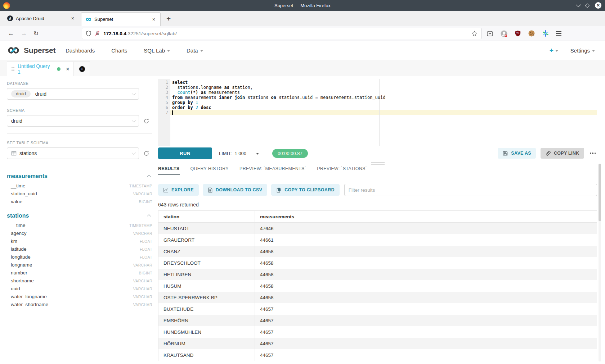 This screenshot has width=605, height=364. I want to click on schema-column-row: valueBIGINT, so click(80, 203).